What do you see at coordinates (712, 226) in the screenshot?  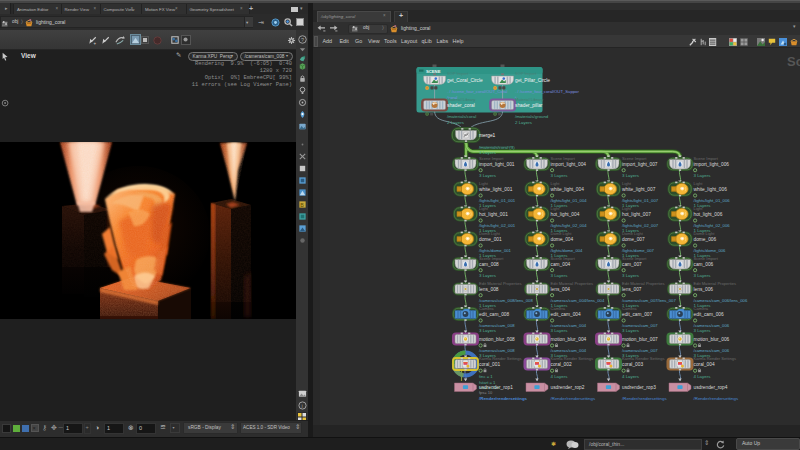 I see `svg-text: /lights/light_02_006` at bounding box center [712, 226].